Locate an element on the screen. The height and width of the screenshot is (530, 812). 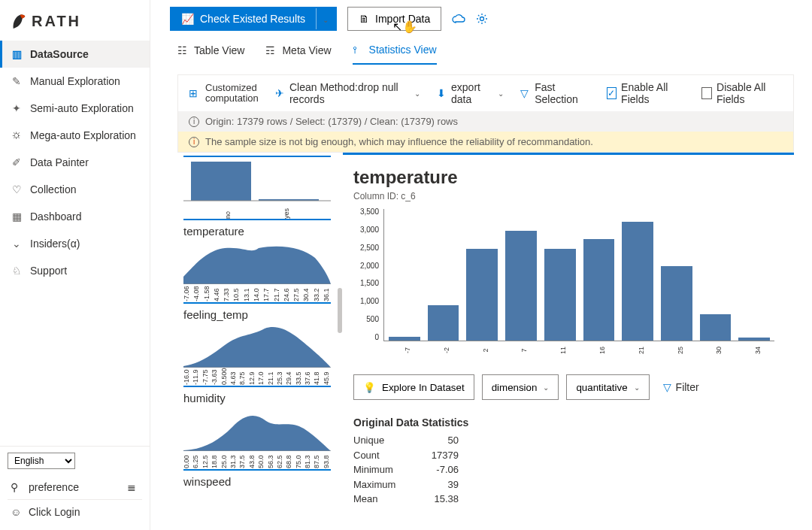
broom-icon: ✈ is located at coordinates (280, 93).